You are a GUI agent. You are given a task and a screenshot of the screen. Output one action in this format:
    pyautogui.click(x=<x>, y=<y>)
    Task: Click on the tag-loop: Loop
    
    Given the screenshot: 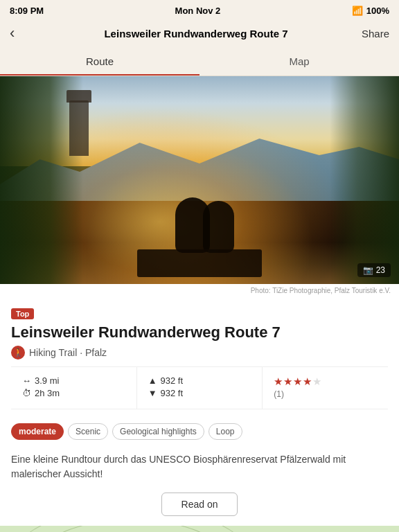 What is the action you would take?
    pyautogui.click(x=226, y=432)
    